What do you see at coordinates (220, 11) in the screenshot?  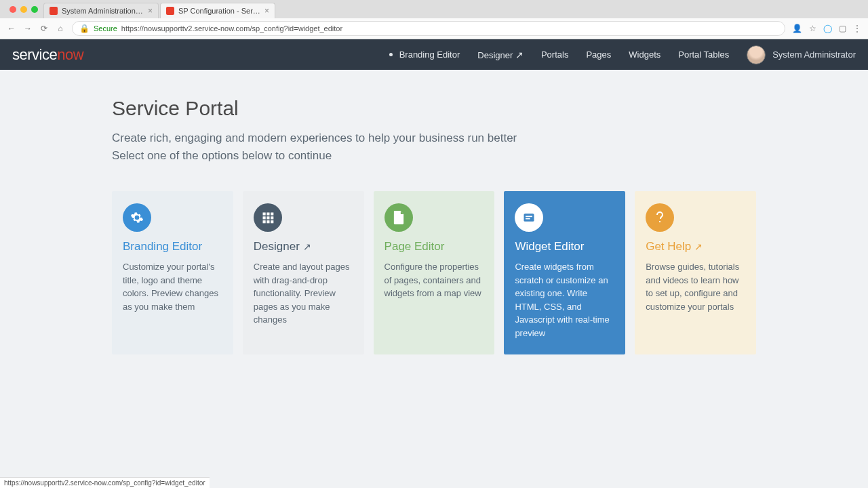 I see `tab-title: SP Configuration - Service Po...` at bounding box center [220, 11].